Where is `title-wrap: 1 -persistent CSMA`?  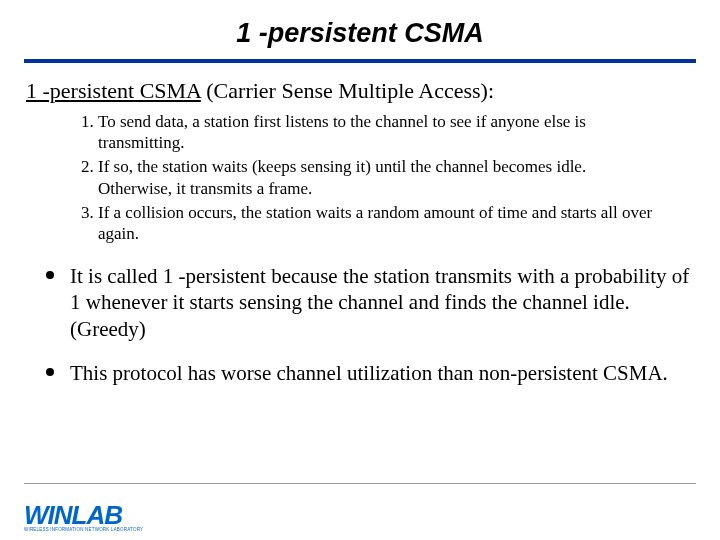 title-wrap: 1 -persistent CSMA is located at coordinates (360, 28).